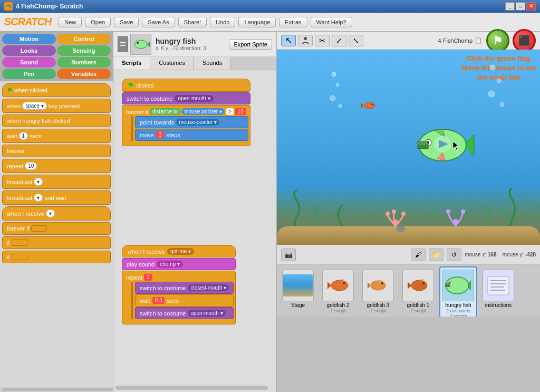 The height and width of the screenshot is (392, 540). Describe the element at coordinates (288, 41) in the screenshot. I see `arrow-tool: ↖` at that location.